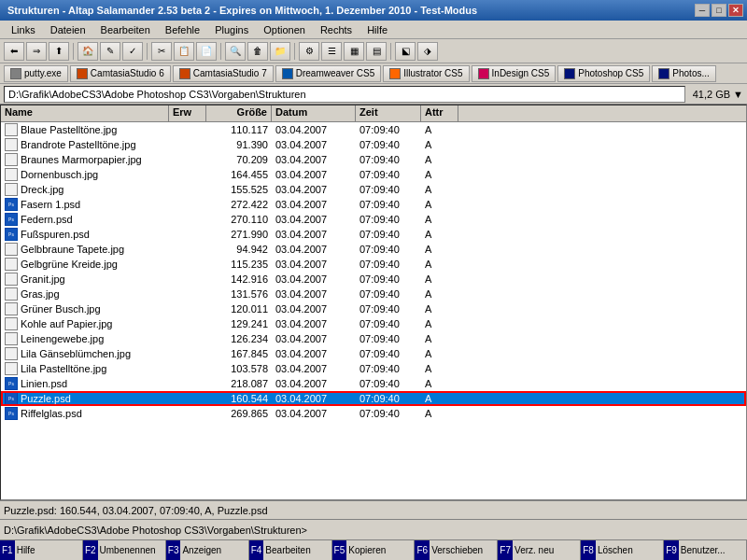 The width and height of the screenshot is (747, 560). I want to click on toolbar-btn-15: ▦, so click(354, 51).